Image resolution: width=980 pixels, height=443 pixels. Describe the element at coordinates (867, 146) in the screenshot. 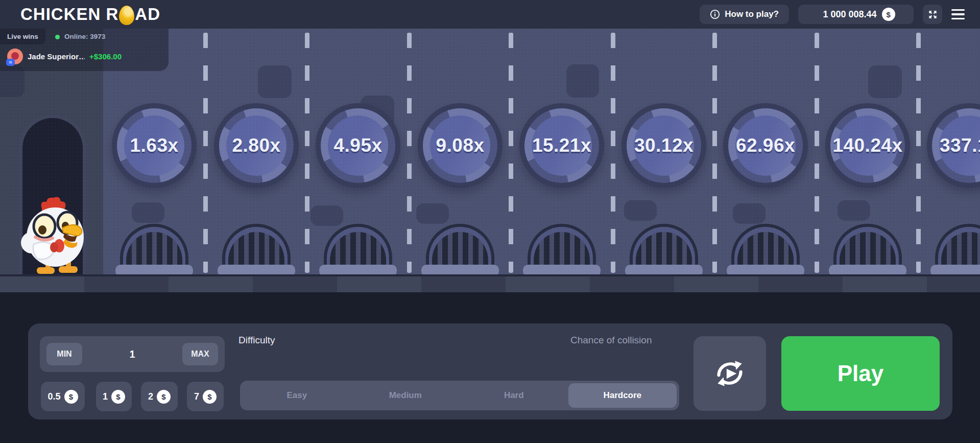

I see `multiplier-value: 140.24x` at that location.